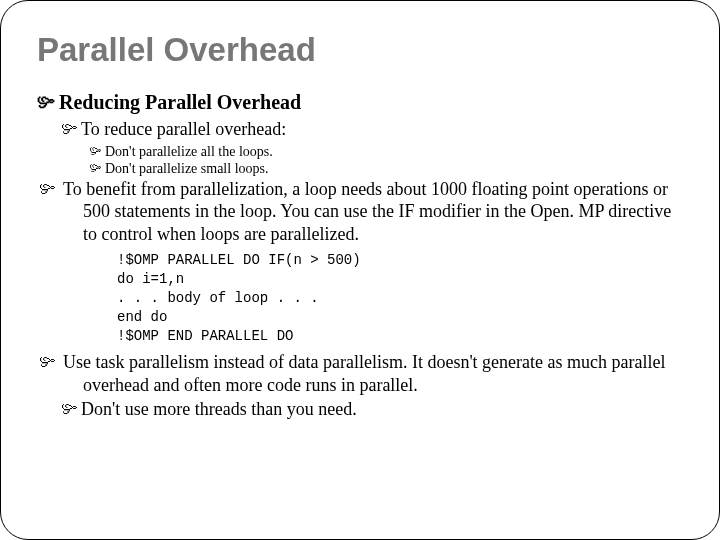 This screenshot has height=540, width=720. Describe the element at coordinates (372, 374) in the screenshot. I see `bullet-level2: 🙛Use task parallelism instead of data pa…` at that location.